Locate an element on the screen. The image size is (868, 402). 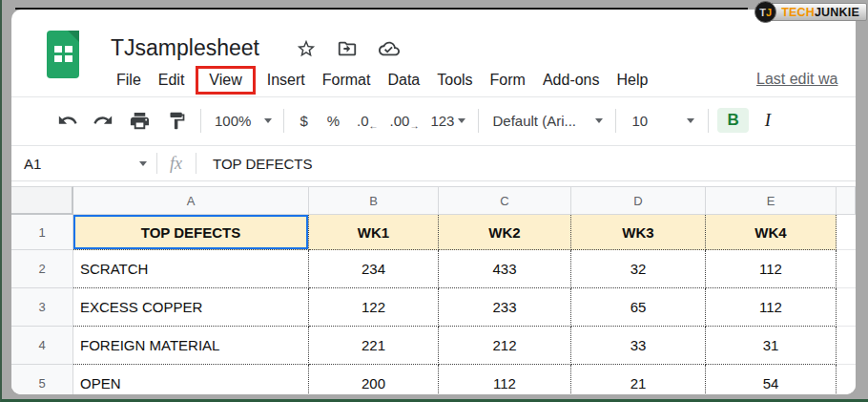
cell-f5 is located at coordinates (846, 380).